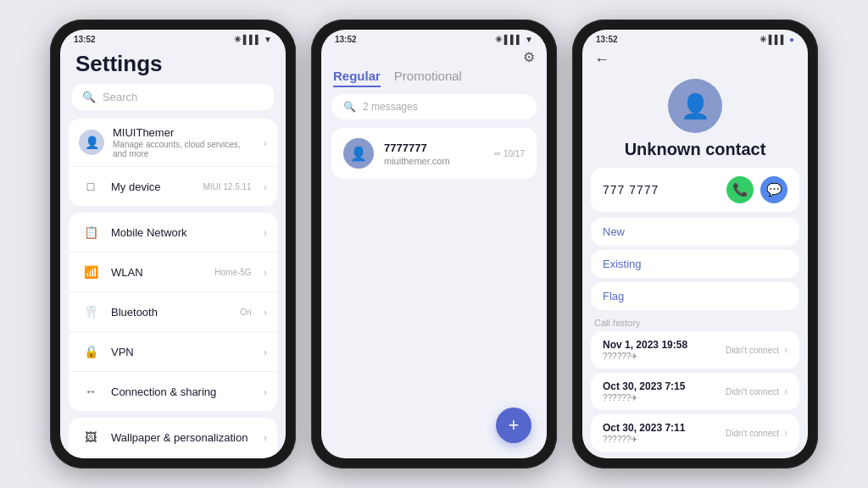 The image size is (868, 488). What do you see at coordinates (695, 190) in the screenshot?
I see `phone-number-row: 777 7777 📞 💬` at bounding box center [695, 190].